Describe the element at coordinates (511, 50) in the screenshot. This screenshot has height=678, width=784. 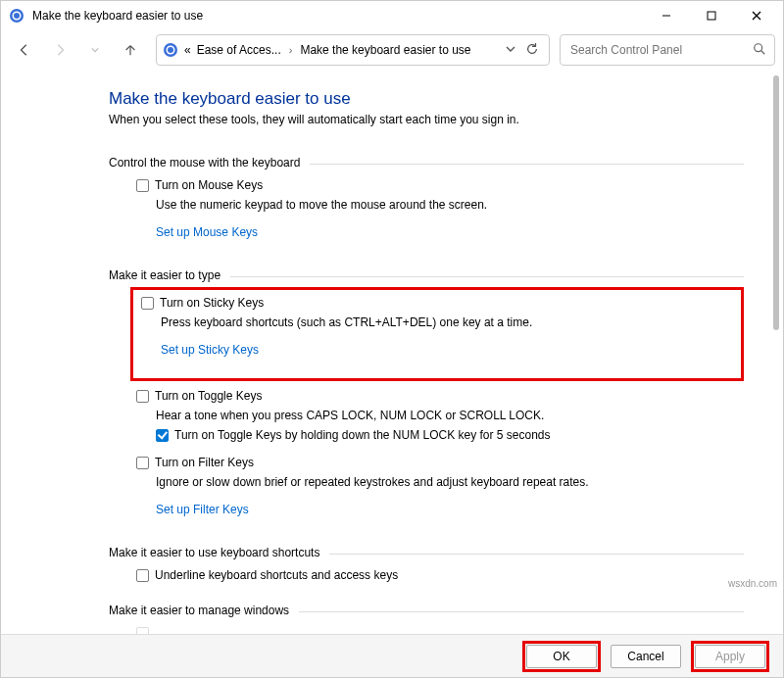
I see `chevron-down-icon` at that location.